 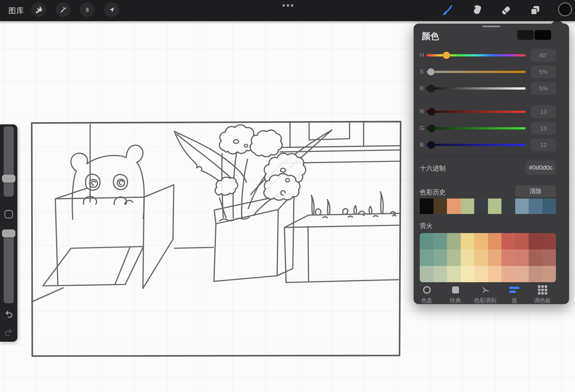 What do you see at coordinates (431, 72) in the screenshot?
I see `hsb-s-thumb` at bounding box center [431, 72].